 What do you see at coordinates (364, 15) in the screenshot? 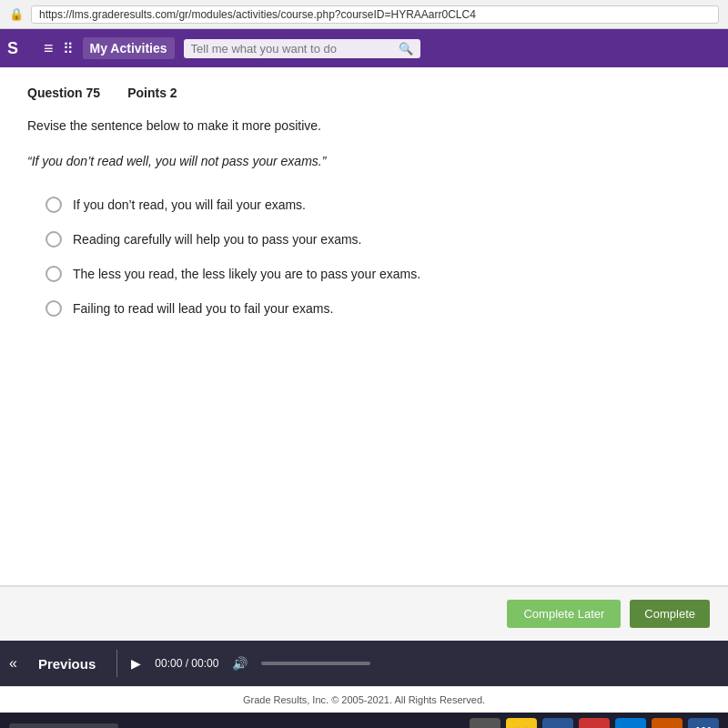
I see `browser-bar: 🔒 https://lms.graderesults.com/gr/module…` at bounding box center [364, 15].